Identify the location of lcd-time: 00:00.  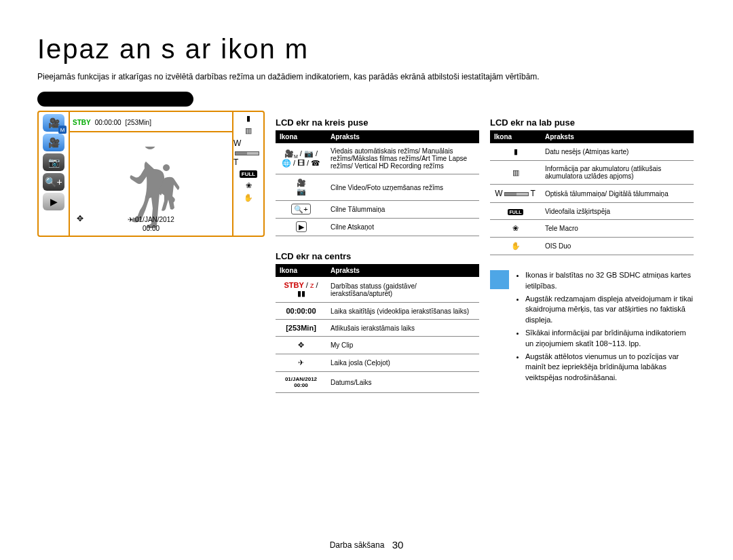
(151, 228).